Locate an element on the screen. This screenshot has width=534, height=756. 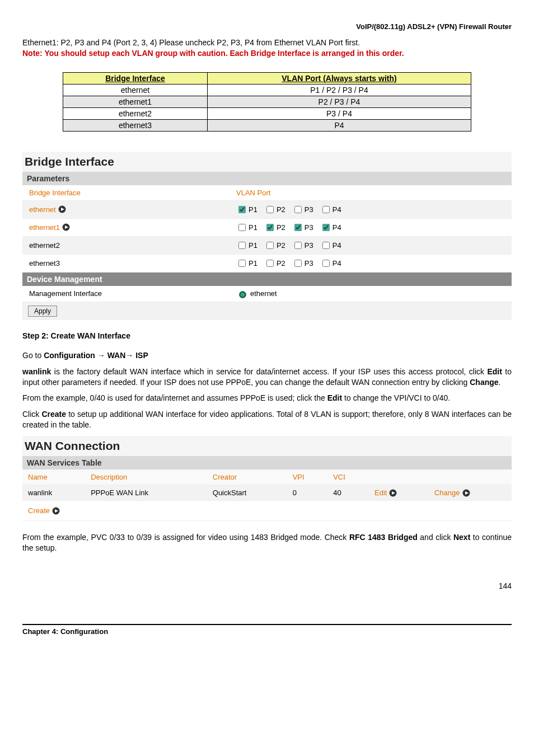
page-number: 144 is located at coordinates (267, 586).